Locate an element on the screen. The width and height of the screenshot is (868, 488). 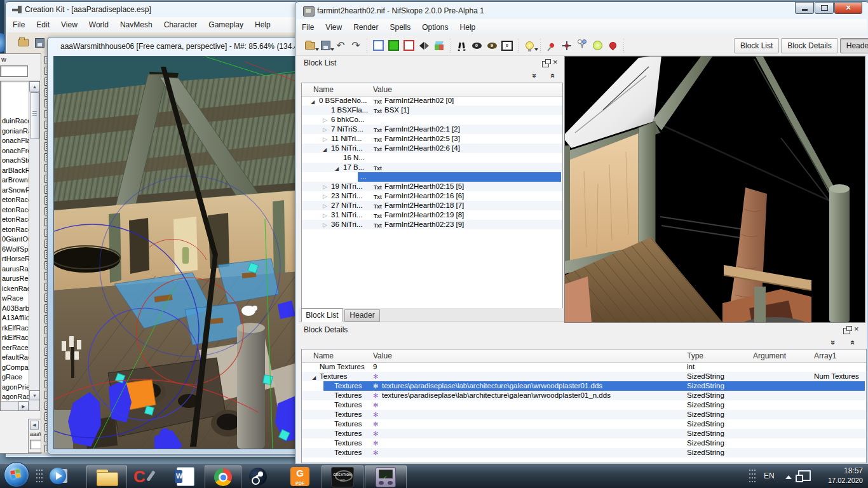
taskbar-explorer-icon is located at coordinates (107, 477).